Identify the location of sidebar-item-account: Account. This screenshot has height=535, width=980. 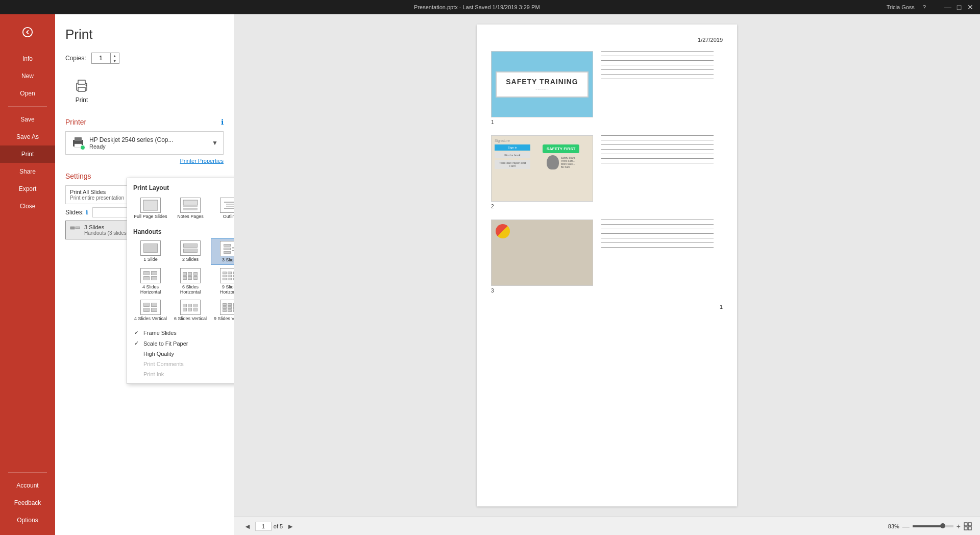
(28, 485).